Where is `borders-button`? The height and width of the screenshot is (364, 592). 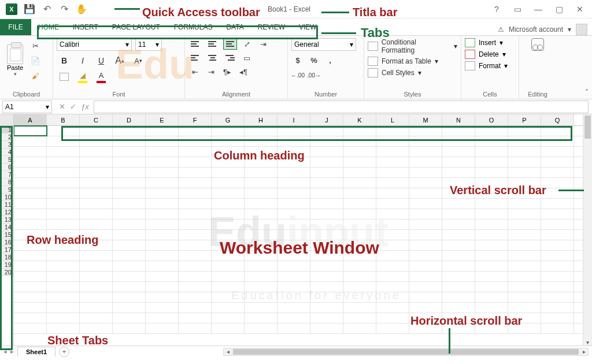
borders-button is located at coordinates (64, 77).